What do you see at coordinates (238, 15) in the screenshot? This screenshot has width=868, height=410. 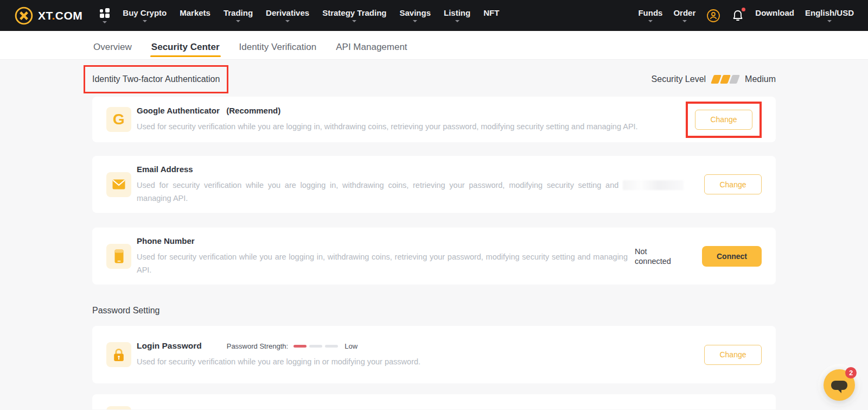 I see `nav-item-trading: Trading` at bounding box center [238, 15].